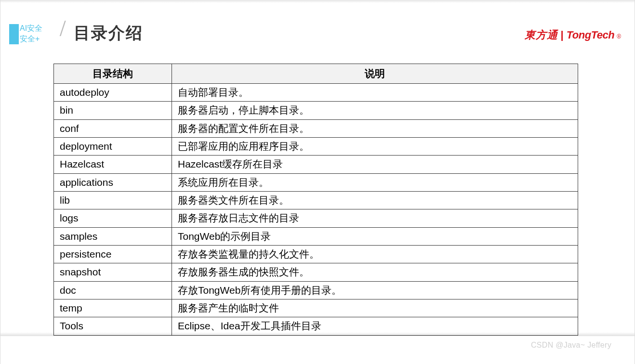 The height and width of the screenshot is (364, 635). What do you see at coordinates (542, 35) in the screenshot?
I see `brand-cn: 東方通` at bounding box center [542, 35].